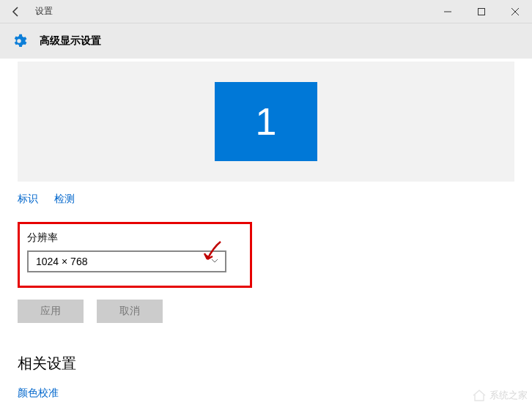  What do you see at coordinates (16, 12) in the screenshot?
I see `back-button` at bounding box center [16, 12].